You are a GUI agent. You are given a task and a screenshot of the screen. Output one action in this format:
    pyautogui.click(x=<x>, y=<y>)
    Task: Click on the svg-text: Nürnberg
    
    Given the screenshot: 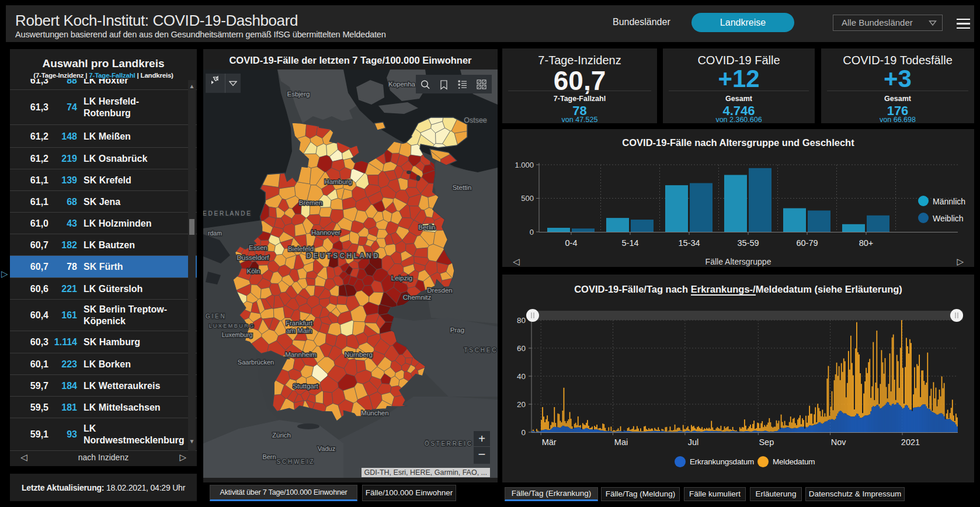 What is the action you would take?
    pyautogui.click(x=359, y=355)
    